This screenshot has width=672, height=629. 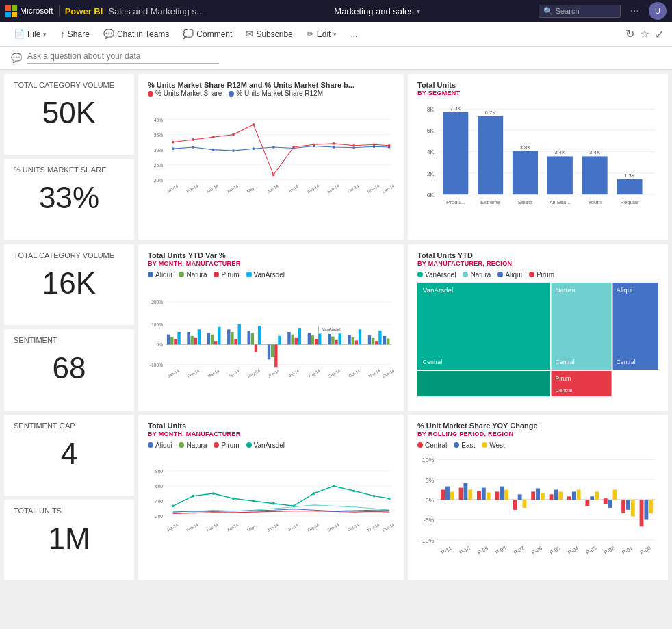 I want to click on comment-button: 💭 Comment, so click(x=207, y=34).